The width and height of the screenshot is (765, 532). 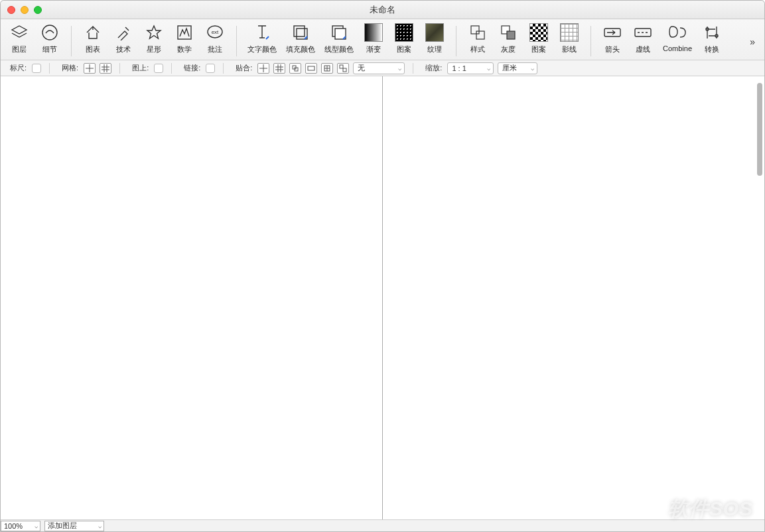 I want to click on options-bar: 标尺: 网格: 图上: 链接: 贴合: 无 缩放: 1 : 1 厘米, so click(x=382, y=68).